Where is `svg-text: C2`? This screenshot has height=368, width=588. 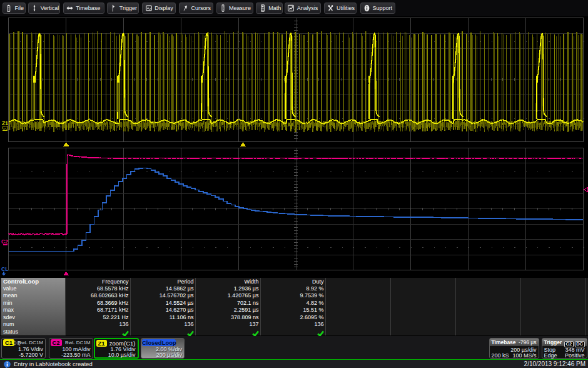
svg-text: C2 is located at coordinates (5, 242).